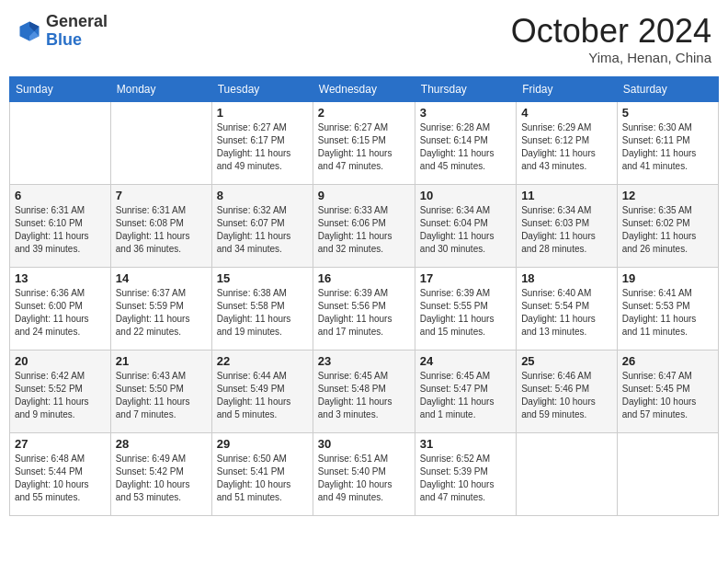  What do you see at coordinates (364, 478) in the screenshot?
I see `day-info: Sunrise: 6:51 AMSunset: 5:40 PMDaylight:…` at bounding box center [364, 478].